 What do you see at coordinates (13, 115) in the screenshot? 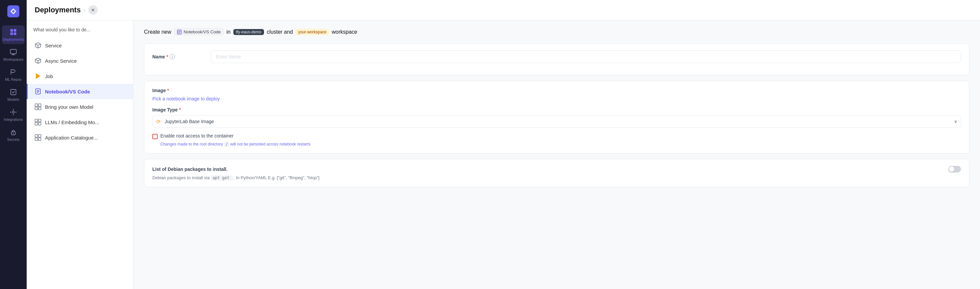
I see `sidebar-item-integrations: Integrations` at bounding box center [13, 115].